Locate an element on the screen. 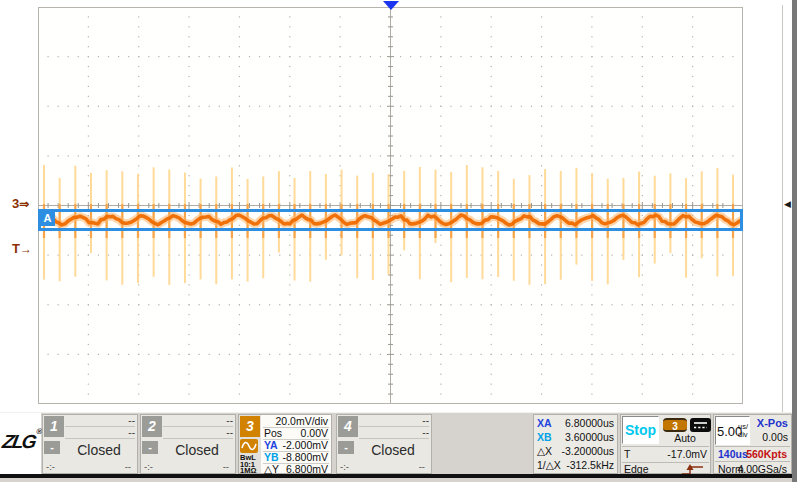 Image resolution: width=797 pixels, height=482 pixels. right-rail is located at coordinates (782, 239).